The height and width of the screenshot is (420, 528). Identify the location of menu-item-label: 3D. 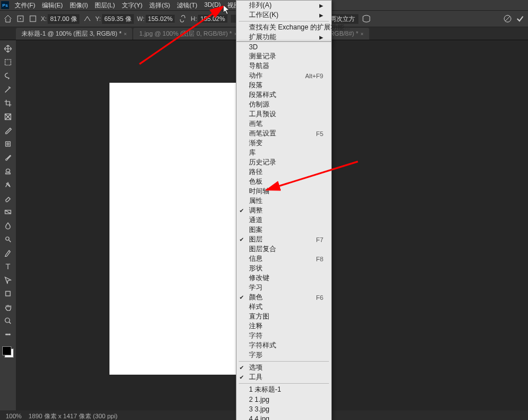
(253, 47).